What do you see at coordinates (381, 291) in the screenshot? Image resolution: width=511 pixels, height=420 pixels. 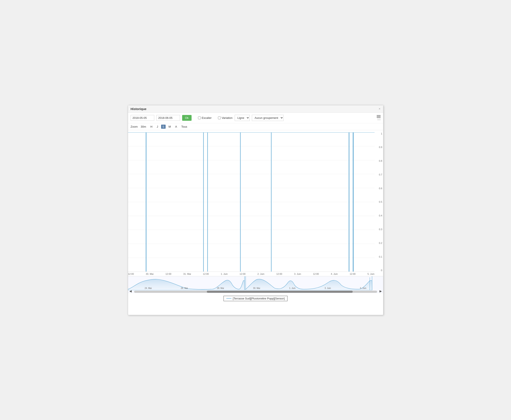 I see `scroll-right-arrow: ▶` at bounding box center [381, 291].